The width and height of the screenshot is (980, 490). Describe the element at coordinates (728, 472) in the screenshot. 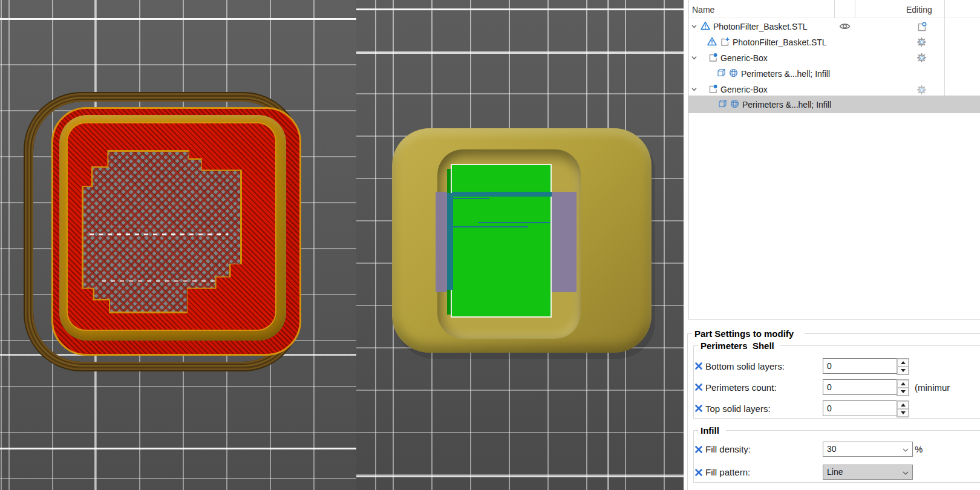

I see `setting-label: Fill pattern:` at that location.